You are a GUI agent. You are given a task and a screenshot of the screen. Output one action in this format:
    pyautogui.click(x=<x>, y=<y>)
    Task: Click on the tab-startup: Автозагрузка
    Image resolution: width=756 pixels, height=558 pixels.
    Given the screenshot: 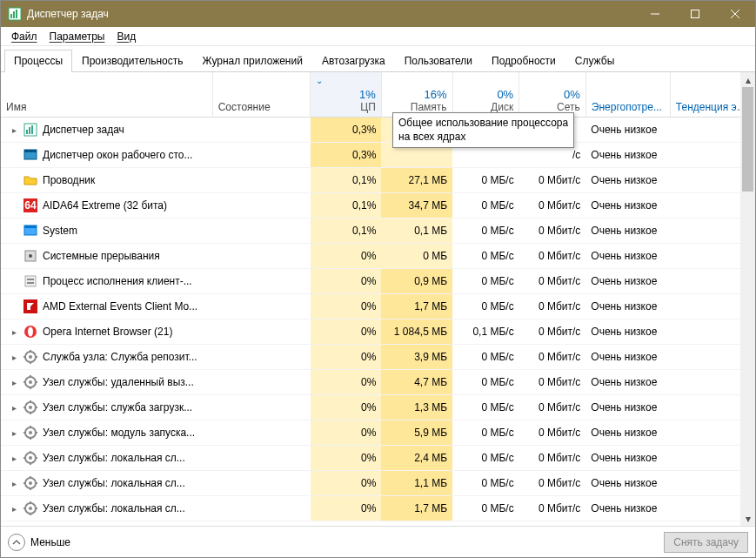 What is the action you would take?
    pyautogui.click(x=353, y=61)
    